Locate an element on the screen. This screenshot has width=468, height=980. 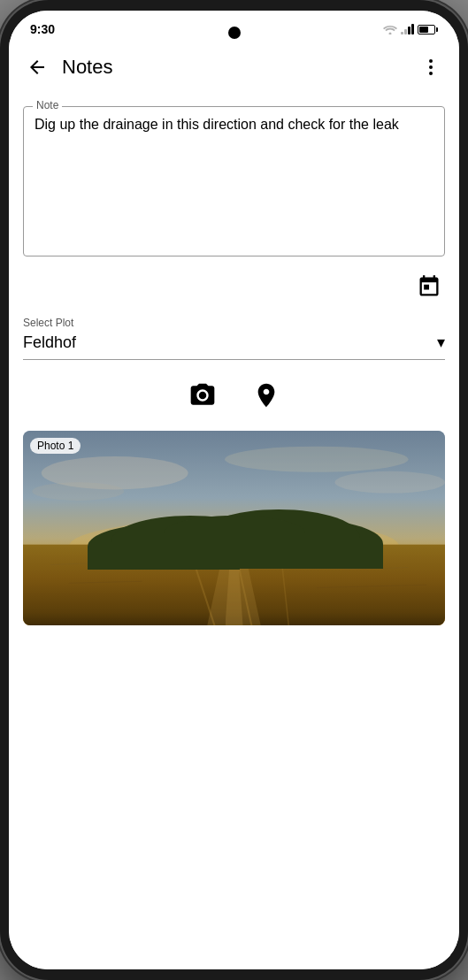
select-plot-value: Feldhof is located at coordinates (50, 343).